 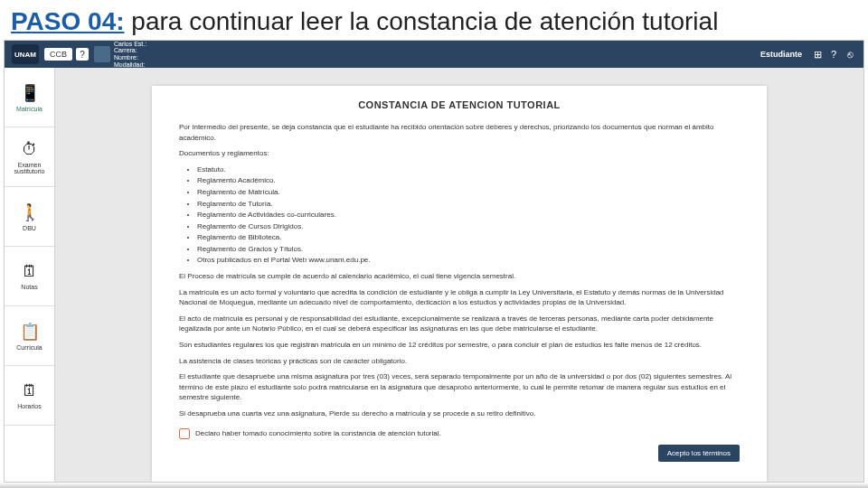 I want to click on docs-list-item: Reglamento de Biblioteca., so click(x=468, y=238).